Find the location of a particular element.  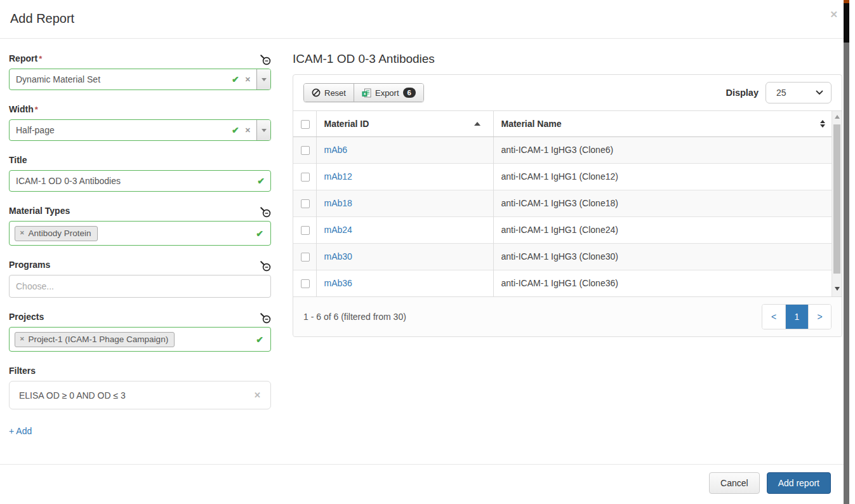

material-id-link: mAb36 is located at coordinates (338, 283).